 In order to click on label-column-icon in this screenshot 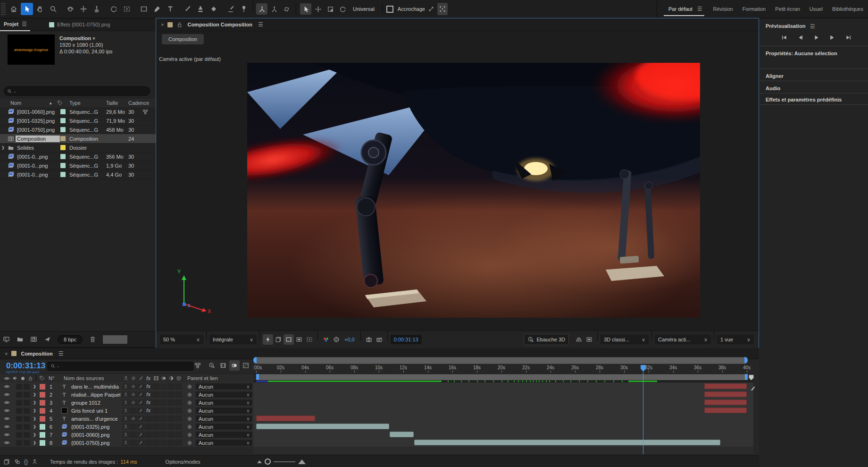, I will do `click(42, 378)`.